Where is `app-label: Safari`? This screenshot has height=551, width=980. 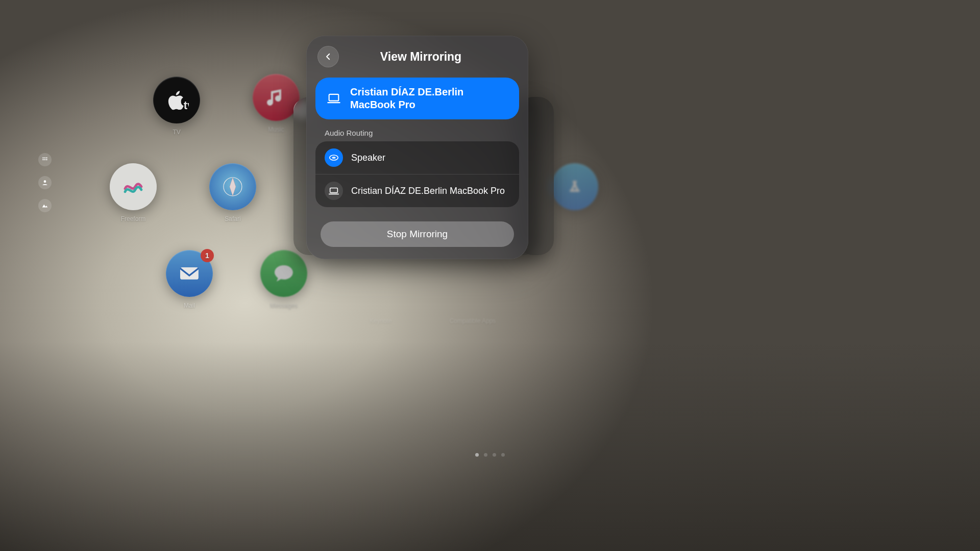
app-label: Safari is located at coordinates (233, 219).